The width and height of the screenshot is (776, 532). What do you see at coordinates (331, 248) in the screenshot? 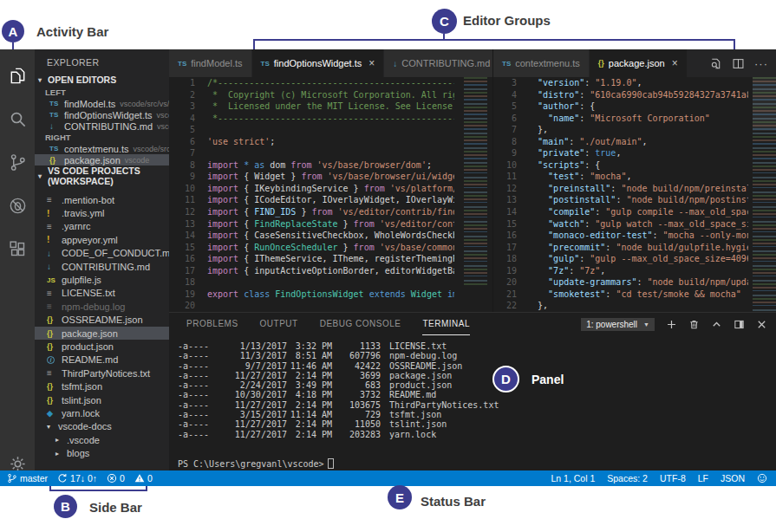
I see `code-line: 15import { RunOnceScheduler } from 'vs/b…` at bounding box center [331, 248].